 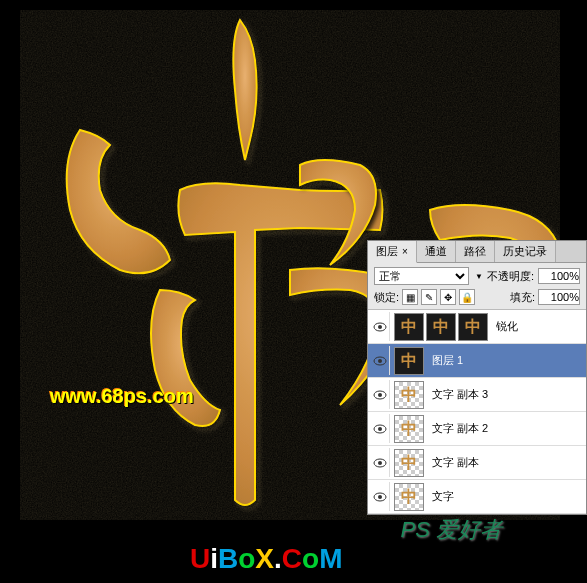 I want to click on tab-layers: 图层×, so click(x=392, y=252).